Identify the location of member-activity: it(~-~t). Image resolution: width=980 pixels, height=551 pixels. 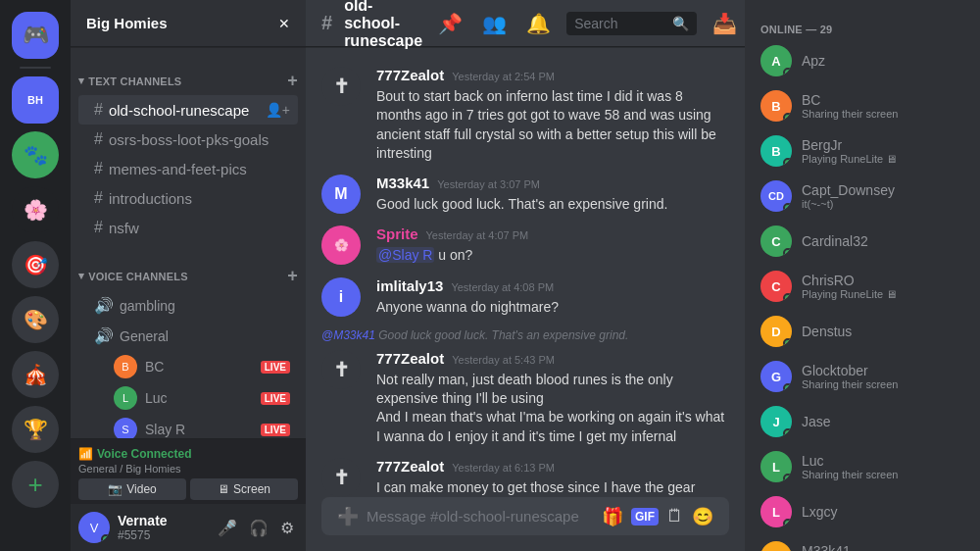
(849, 204).